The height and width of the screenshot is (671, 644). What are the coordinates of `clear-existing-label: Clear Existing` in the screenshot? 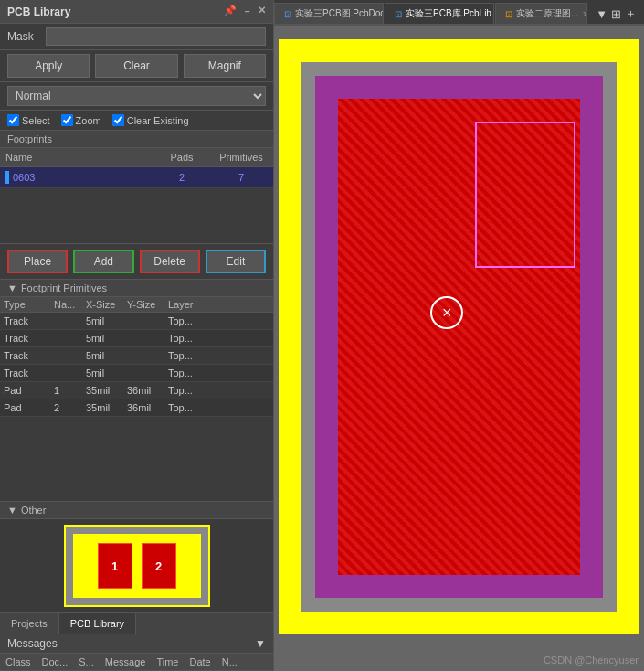 It's located at (158, 121).